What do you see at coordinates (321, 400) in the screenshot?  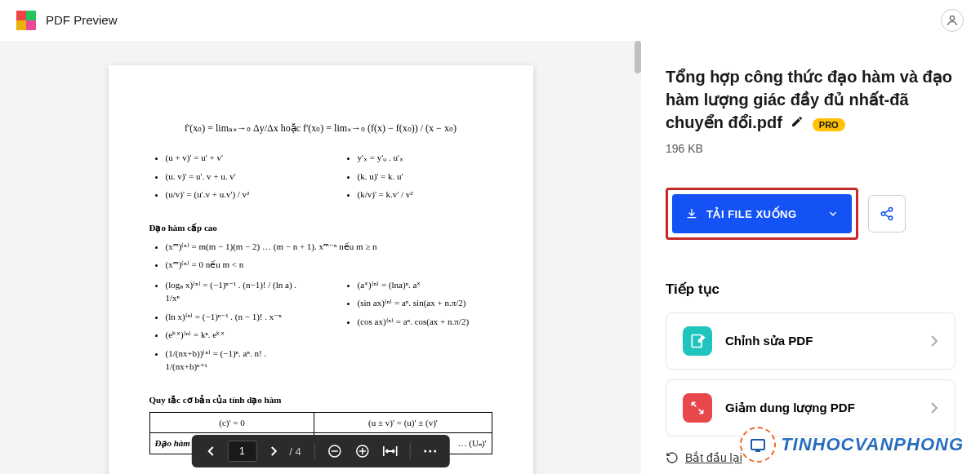 I see `section-heading: Quy tắc cơ bản của tính đạo hàm` at bounding box center [321, 400].